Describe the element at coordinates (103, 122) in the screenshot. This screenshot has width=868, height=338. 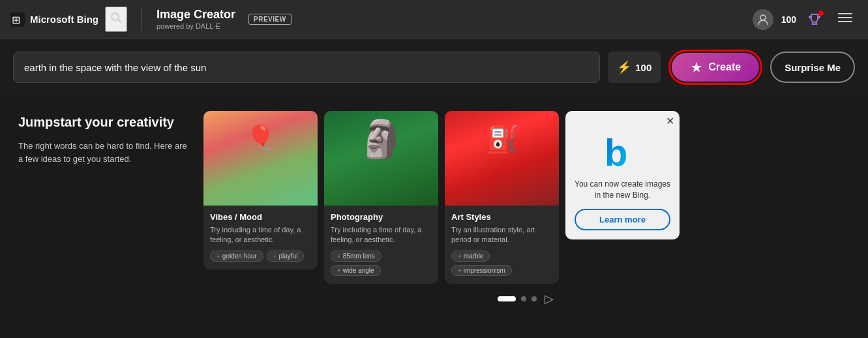
I see `jumpstart-title: Jumpstart your creativity` at that location.